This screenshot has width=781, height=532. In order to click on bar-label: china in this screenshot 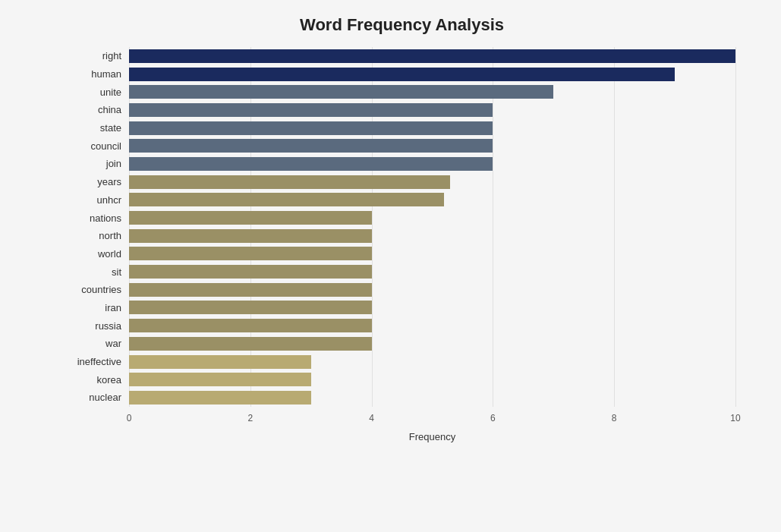, I will do `click(99, 109)`.